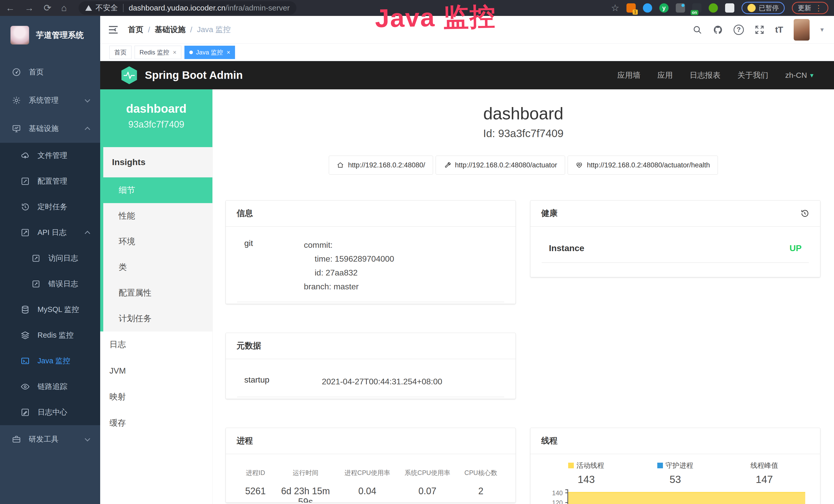 This screenshot has width=834, height=504. What do you see at coordinates (156, 118) in the screenshot?
I see `instance-header: dashboard 93a3fc7f7409` at bounding box center [156, 118].